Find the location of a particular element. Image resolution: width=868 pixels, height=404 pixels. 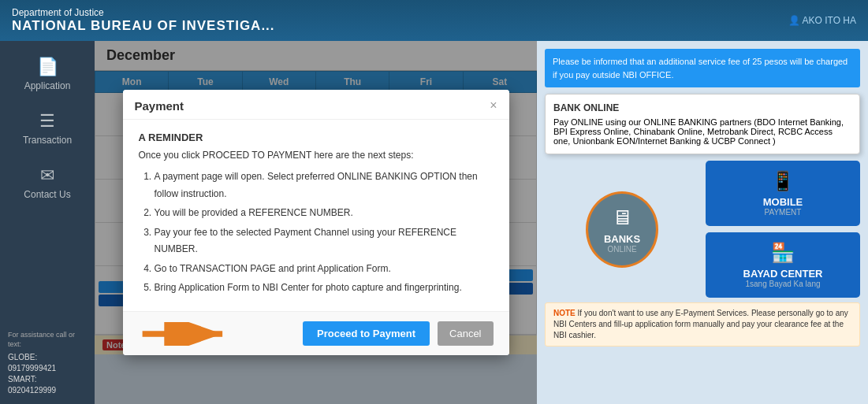

transaction-icon: ☰ is located at coordinates (47, 121).